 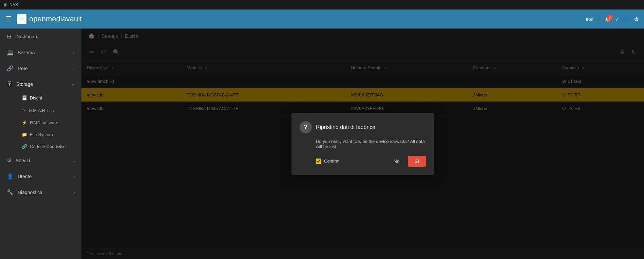 I want to click on cartelle-icon: 🔗, so click(x=24, y=147).